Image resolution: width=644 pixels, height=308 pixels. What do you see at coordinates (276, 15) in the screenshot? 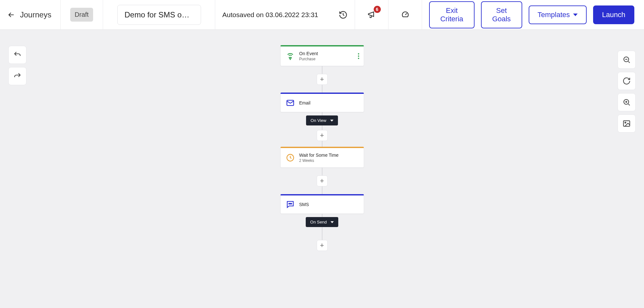
I see `autosave-text: Autosaved on 03.06.2022 23:31` at bounding box center [276, 15].